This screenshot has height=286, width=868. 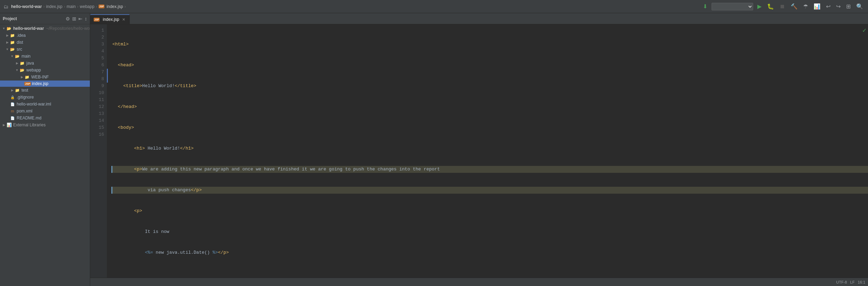 What do you see at coordinates (45, 63) in the screenshot?
I see `tree-java: 📁 java` at bounding box center [45, 63].